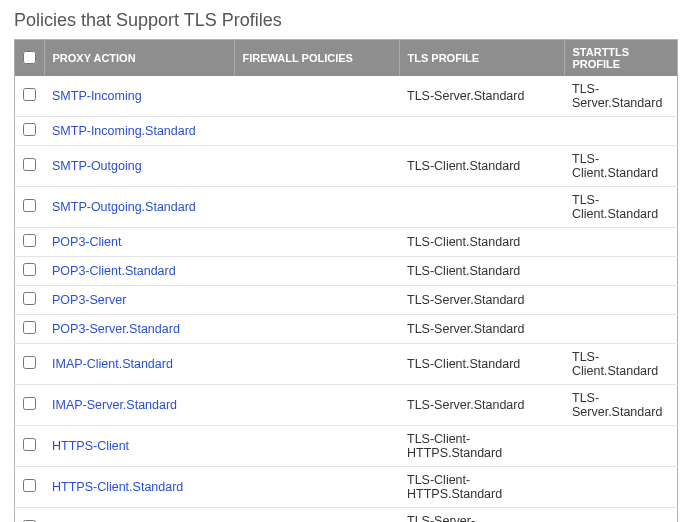 The image size is (692, 522). I want to click on tls-cell: TLS-Server-HTTPS.Standard, so click(482, 516).